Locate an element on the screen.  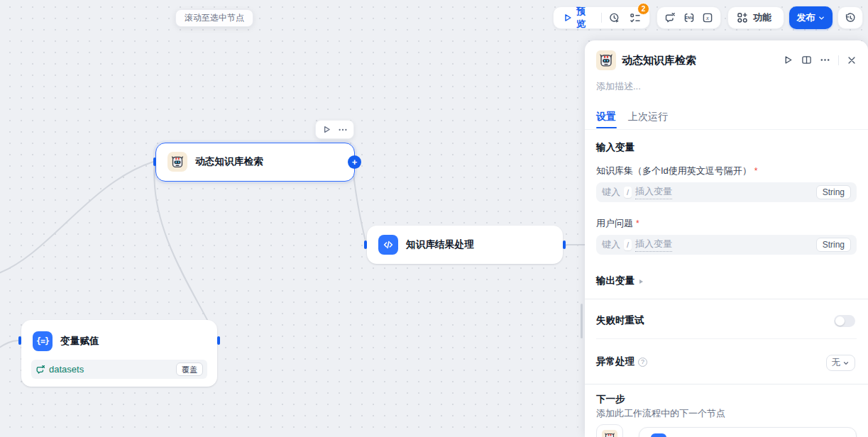
checklist-badge: 2 is located at coordinates (643, 9).